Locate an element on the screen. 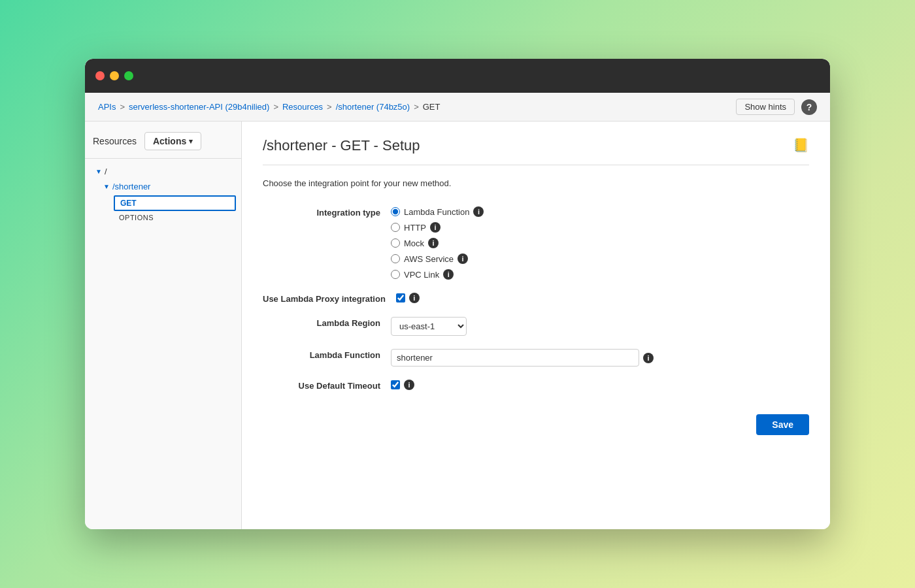  help-icon: ? is located at coordinates (809, 107).